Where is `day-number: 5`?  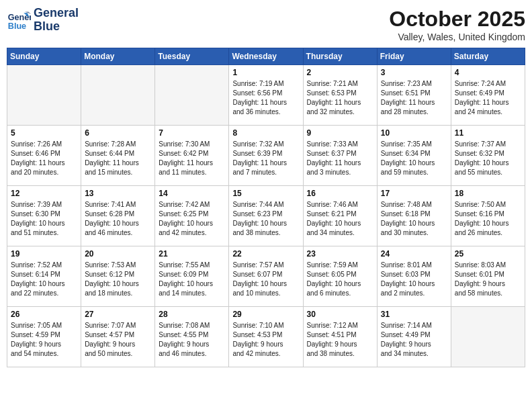
day-number: 5 is located at coordinates (44, 133).